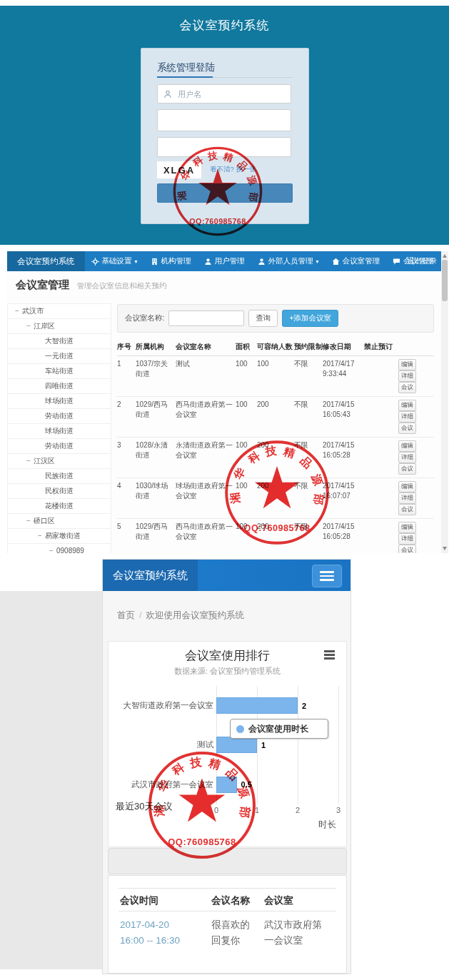 The height and width of the screenshot is (980, 449). What do you see at coordinates (59, 461) in the screenshot?
I see `tree-node: −江汉区` at bounding box center [59, 461].